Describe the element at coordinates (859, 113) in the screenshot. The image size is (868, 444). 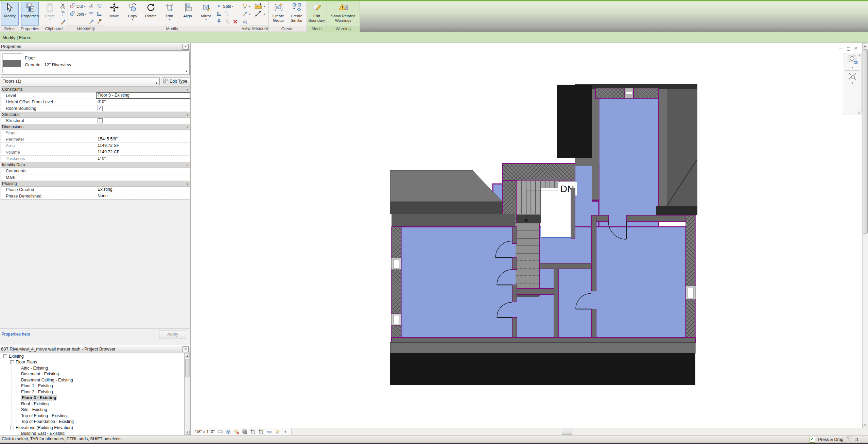
I see `collapse-icon: ⊖` at that location.